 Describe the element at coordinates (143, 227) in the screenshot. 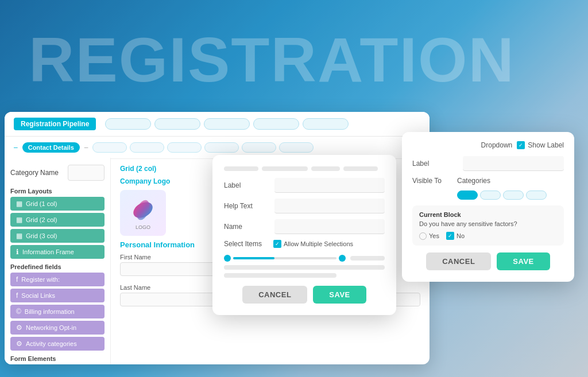

I see `logo-text: LOGO` at that location.